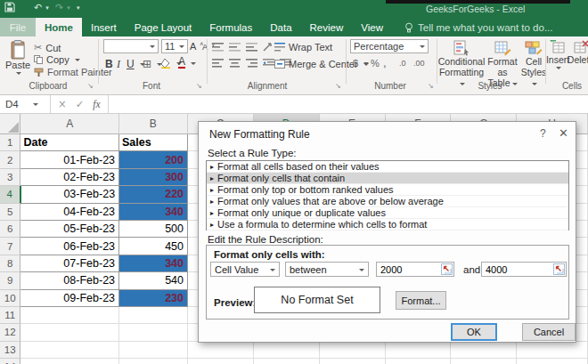  Describe the element at coordinates (36, 106) in the screenshot. I see `name-box-dropdown-arrow` at that location.